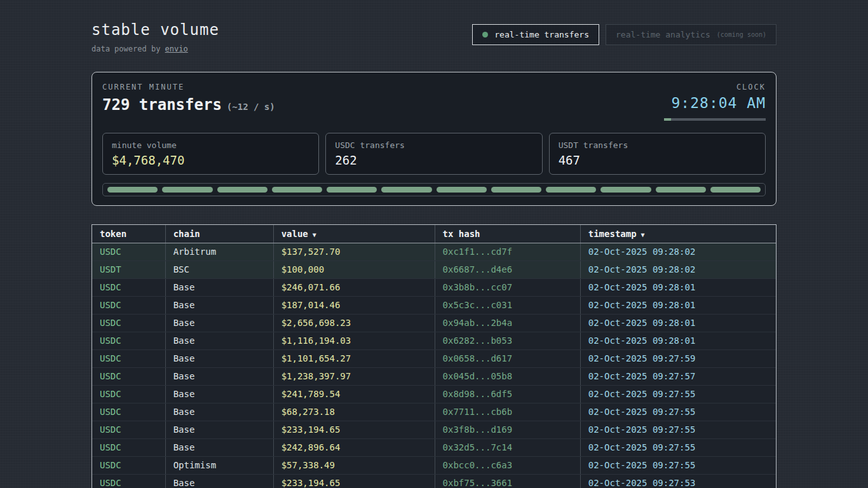  What do you see at coordinates (691, 34) in the screenshot?
I see `tab-real-time-analytics: real-time analytics (coming soon)` at bounding box center [691, 34].